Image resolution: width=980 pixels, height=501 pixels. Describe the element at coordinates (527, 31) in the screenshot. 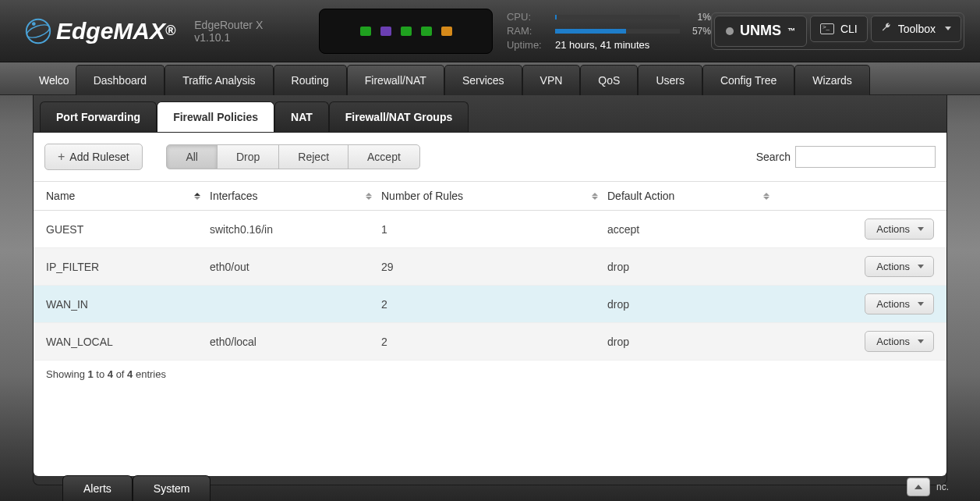

I see `ram-label: RAM:` at that location.